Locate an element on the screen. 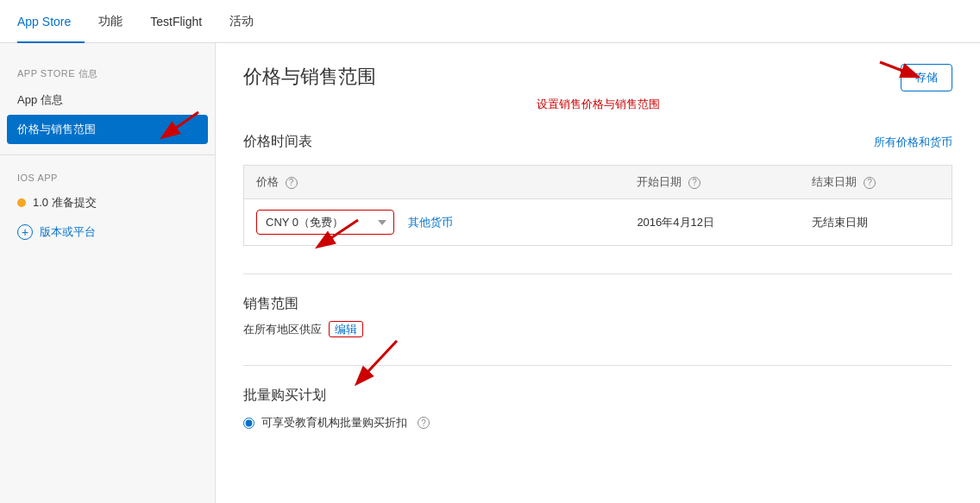 The height and width of the screenshot is (503, 980). sales-range-title: 销售范围 is located at coordinates (598, 304).